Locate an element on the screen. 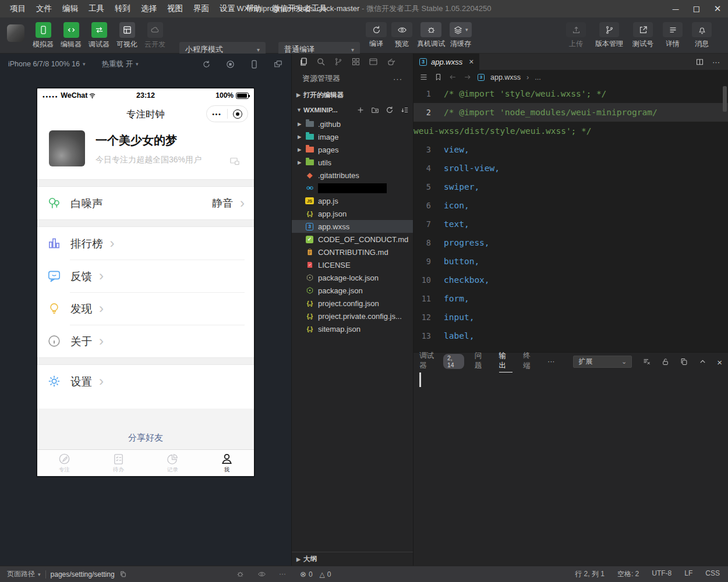  file-tree-item: utils is located at coordinates (352, 162).